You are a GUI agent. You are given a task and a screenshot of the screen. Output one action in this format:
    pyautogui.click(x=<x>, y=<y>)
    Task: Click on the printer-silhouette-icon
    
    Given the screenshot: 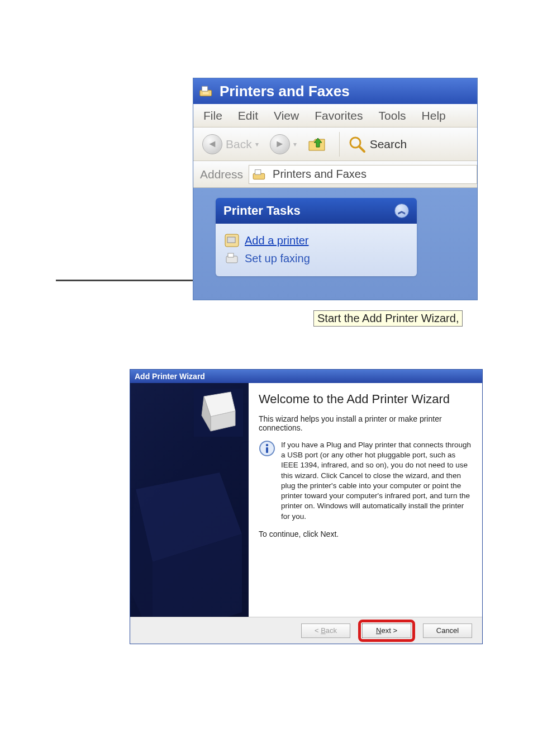 What is the action you would take?
    pyautogui.click(x=189, y=542)
    